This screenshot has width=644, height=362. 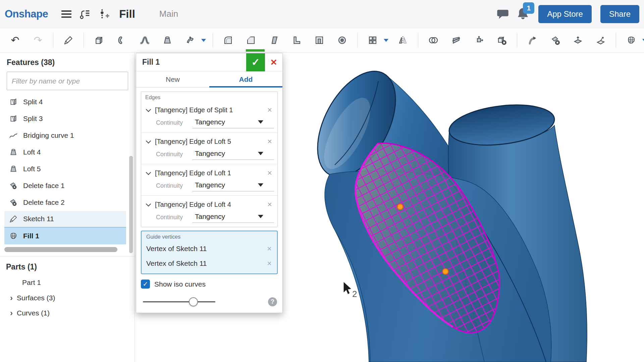 I want to click on slider-knob, so click(x=193, y=302).